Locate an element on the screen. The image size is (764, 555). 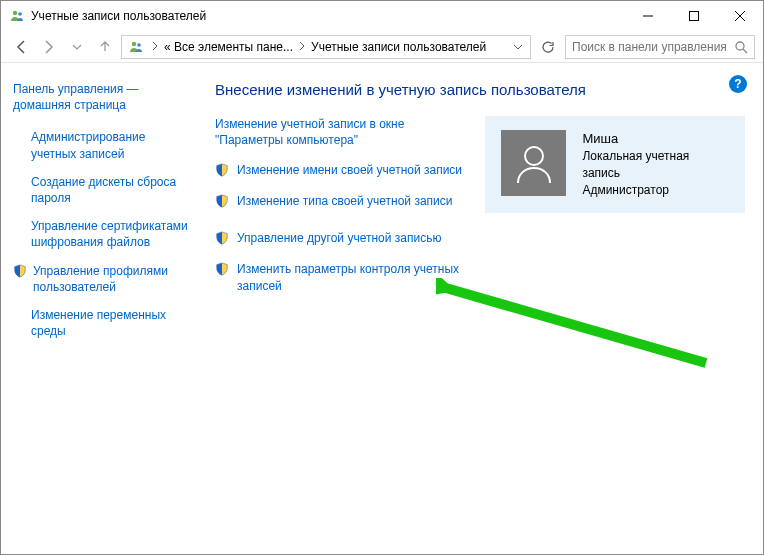
user-info: Миша Локальная учетная запись Администра… is located at coordinates (656, 164).